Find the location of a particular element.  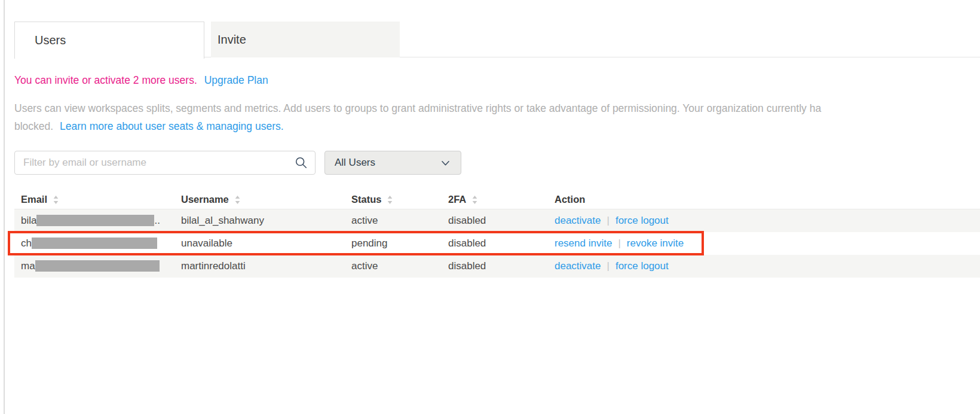

column-header-username-label: Username is located at coordinates (205, 200).